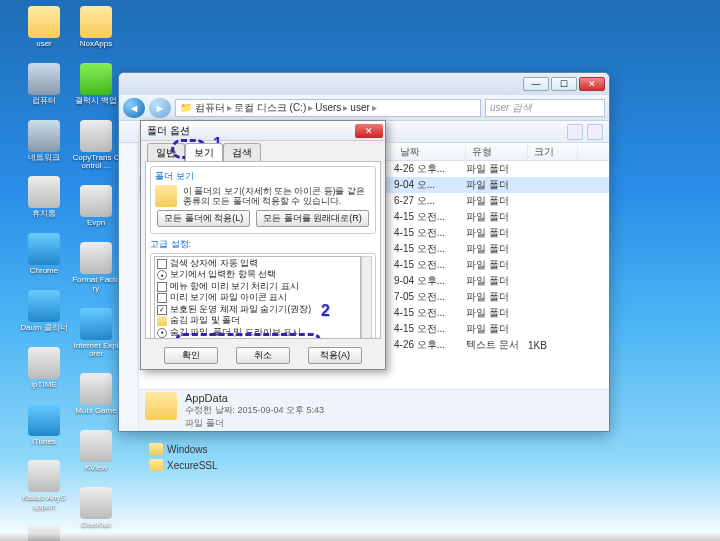 The image size is (720, 541). I want to click on explorer-titlebar: — ☐ ✕, so click(364, 84).